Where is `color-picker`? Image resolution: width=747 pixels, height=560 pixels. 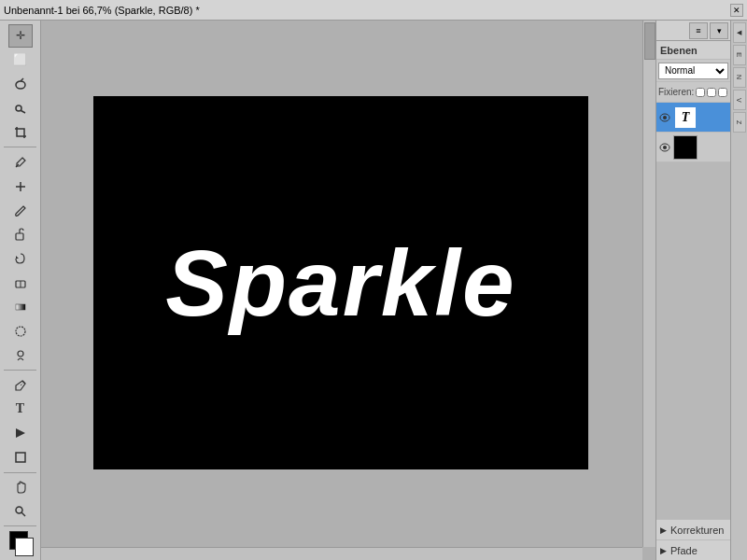 color-picker is located at coordinates (21, 543).